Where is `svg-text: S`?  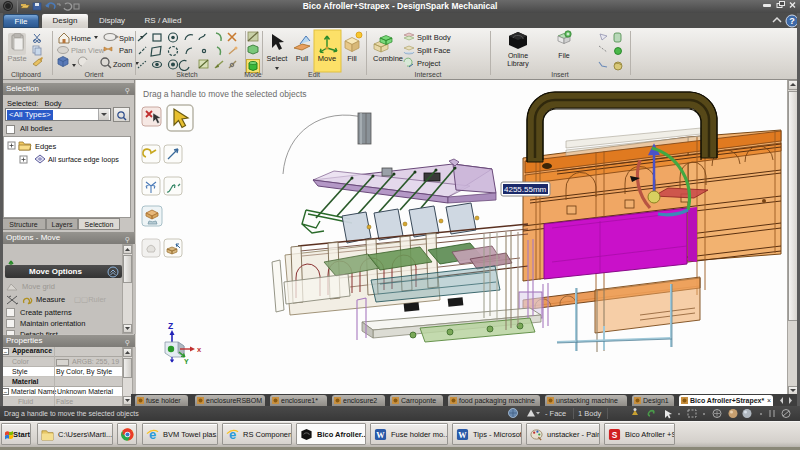 svg-text: S is located at coordinates (615, 435).